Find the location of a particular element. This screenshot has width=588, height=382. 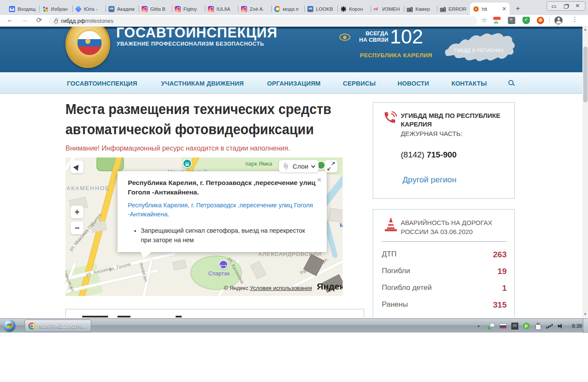

map-poi-theater-icon: 🏛 is located at coordinates (187, 163).